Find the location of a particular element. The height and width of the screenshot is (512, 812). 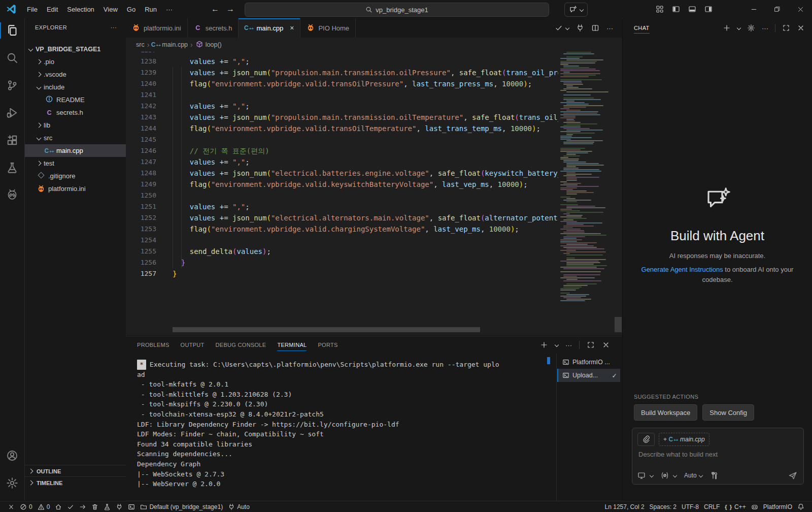

customize-layout-icon is located at coordinates (660, 9).